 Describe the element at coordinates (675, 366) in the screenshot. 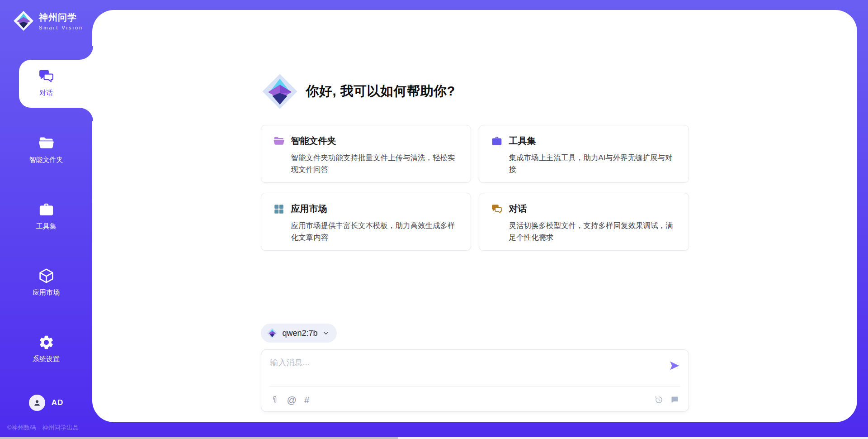

I see `send-icon` at that location.